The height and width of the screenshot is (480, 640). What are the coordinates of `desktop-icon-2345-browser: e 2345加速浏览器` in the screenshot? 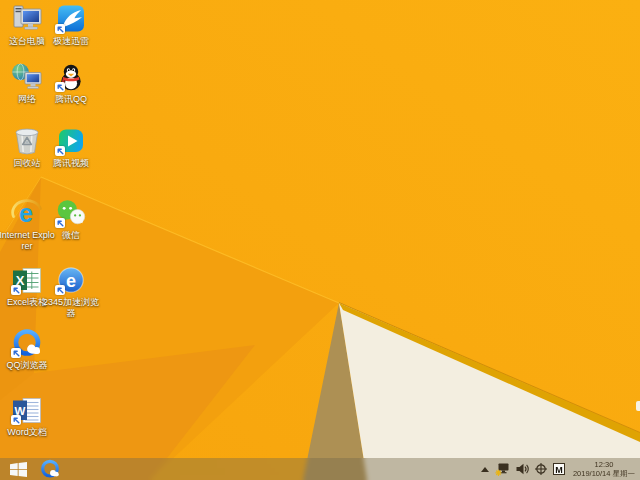 It's located at (71, 292).